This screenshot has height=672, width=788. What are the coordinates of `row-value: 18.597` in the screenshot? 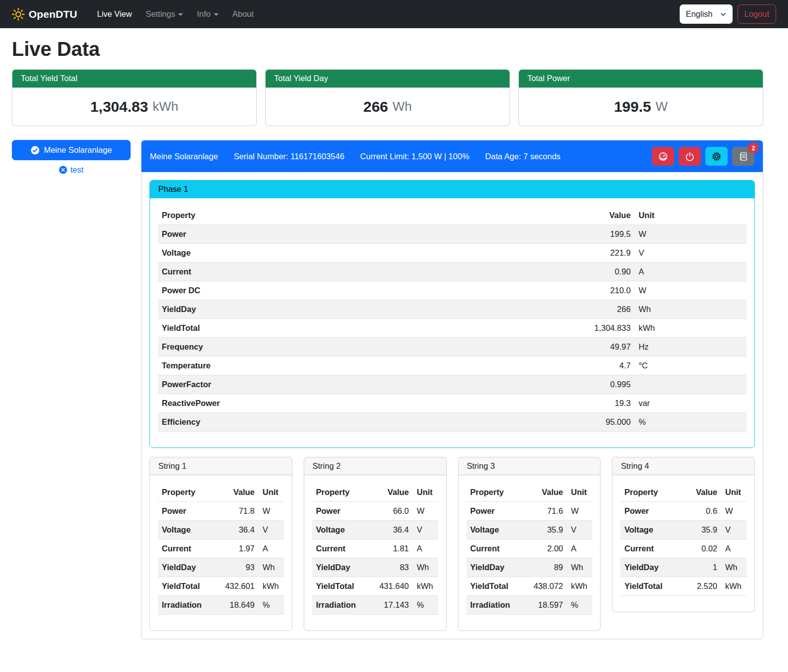 It's located at (546, 605).